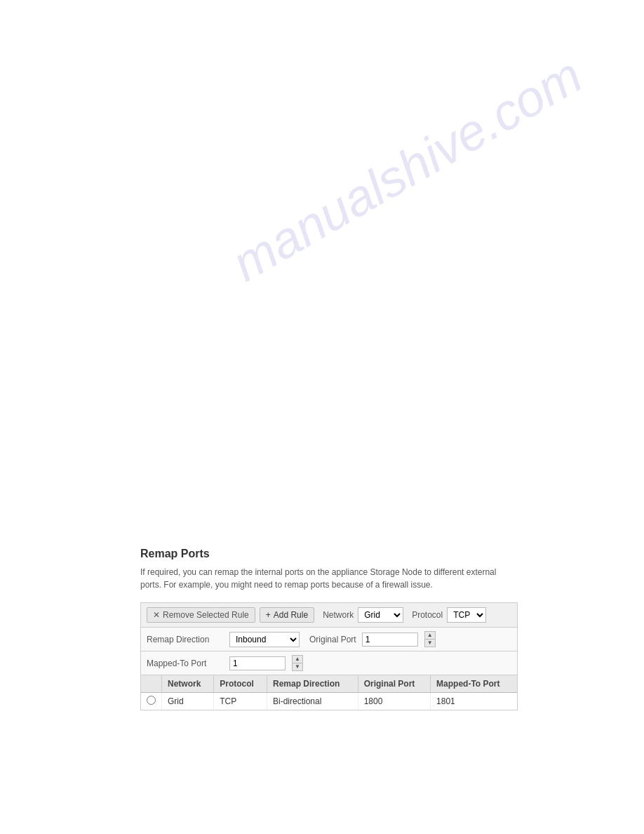 This screenshot has height=834, width=644. Describe the element at coordinates (329, 692) in the screenshot. I see `remap-rules-table: Network Protocol Remap Direction Origina…` at that location.